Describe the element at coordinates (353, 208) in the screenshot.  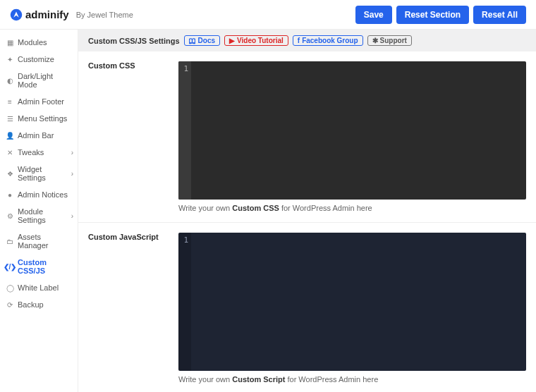
I see `css-help-text: Write your own Custom CSS for WordPress …` at that location.